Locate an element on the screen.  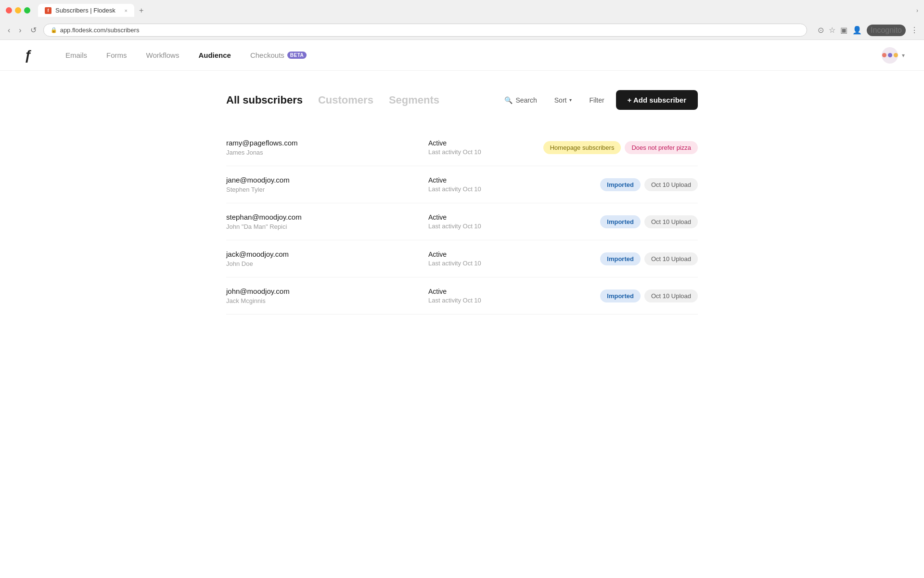
subscriber-email: jane@moodjoy.com is located at coordinates (327, 180).